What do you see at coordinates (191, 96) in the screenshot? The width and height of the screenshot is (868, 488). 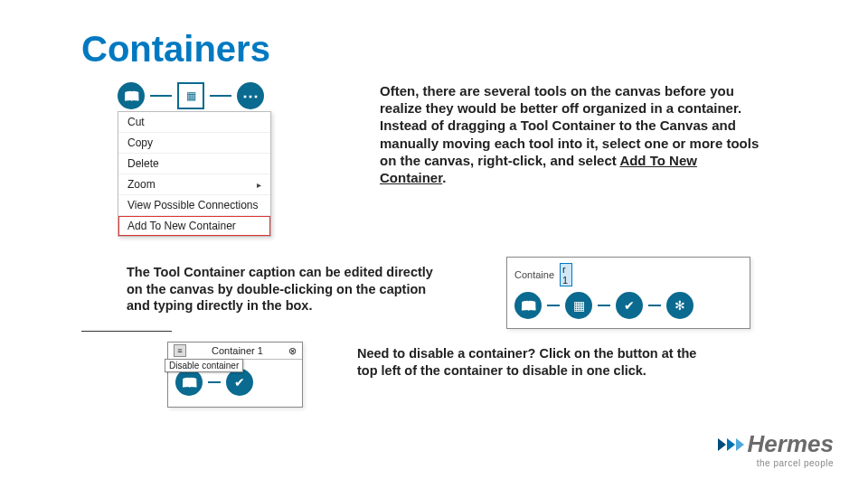 I see `tool-grid-icon: ▦` at bounding box center [191, 96].